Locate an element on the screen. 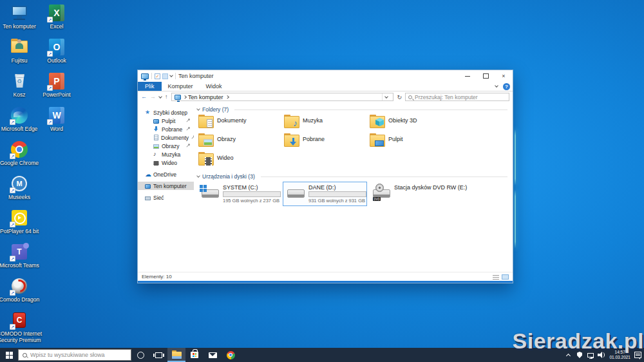 Image resolution: width=644 pixels, height=362 pixels. task-view-button is located at coordinates (158, 355).